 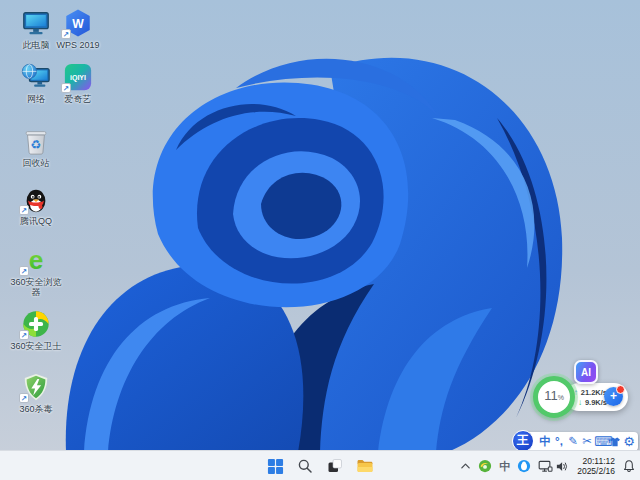 What do you see at coordinates (601, 442) in the screenshot?
I see `ime-keyboard-button: ⌨` at bounding box center [601, 442].